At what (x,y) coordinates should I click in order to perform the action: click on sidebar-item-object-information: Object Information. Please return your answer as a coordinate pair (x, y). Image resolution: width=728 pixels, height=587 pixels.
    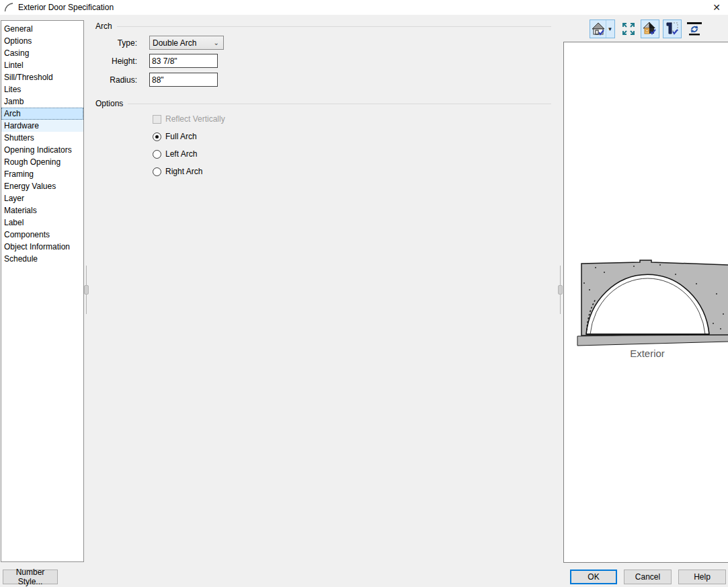
    Looking at the image, I should click on (42, 247).